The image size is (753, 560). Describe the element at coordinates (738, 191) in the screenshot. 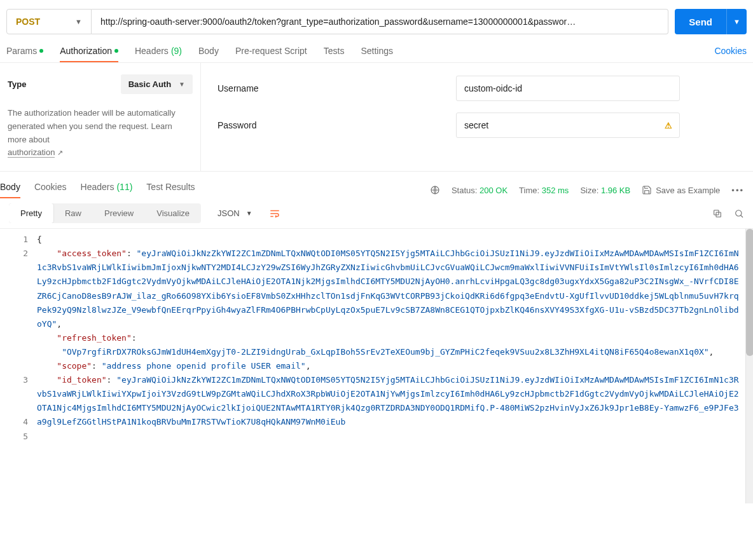

I see `more-icon: •••` at that location.